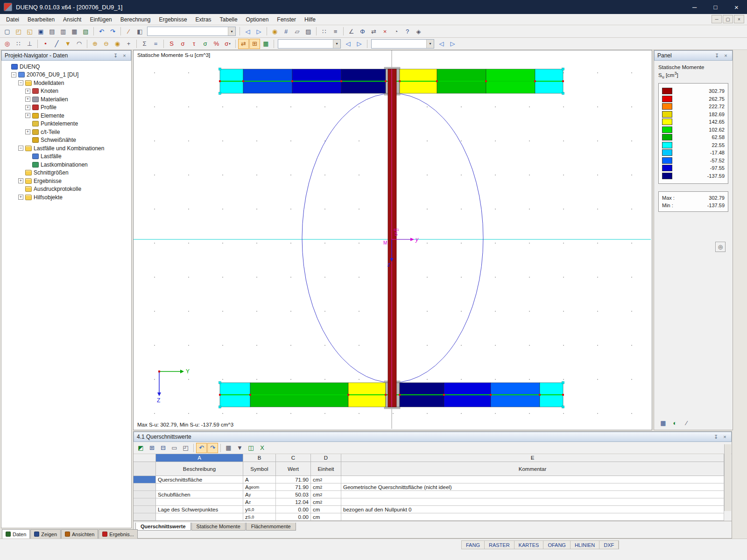 The height and width of the screenshot is (560, 747). What do you see at coordinates (260, 487) in the screenshot?
I see `cell-symbol: Ageom` at bounding box center [260, 487].